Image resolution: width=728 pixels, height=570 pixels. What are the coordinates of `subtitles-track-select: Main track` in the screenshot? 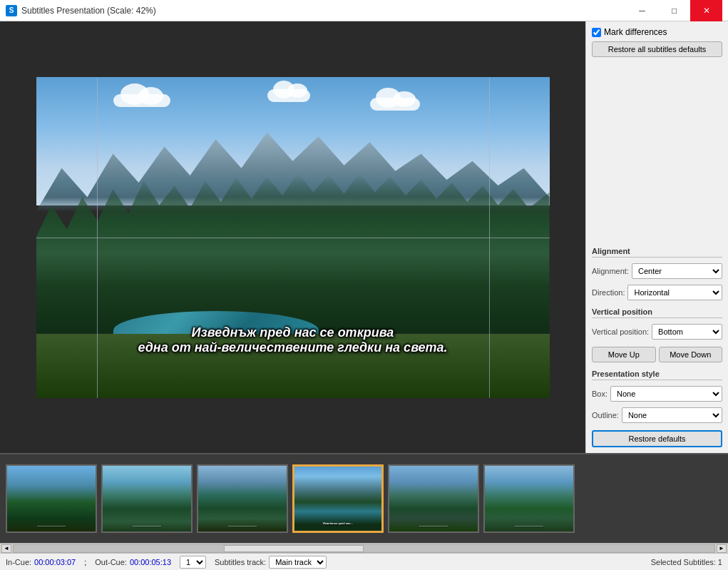 It's located at (298, 562).